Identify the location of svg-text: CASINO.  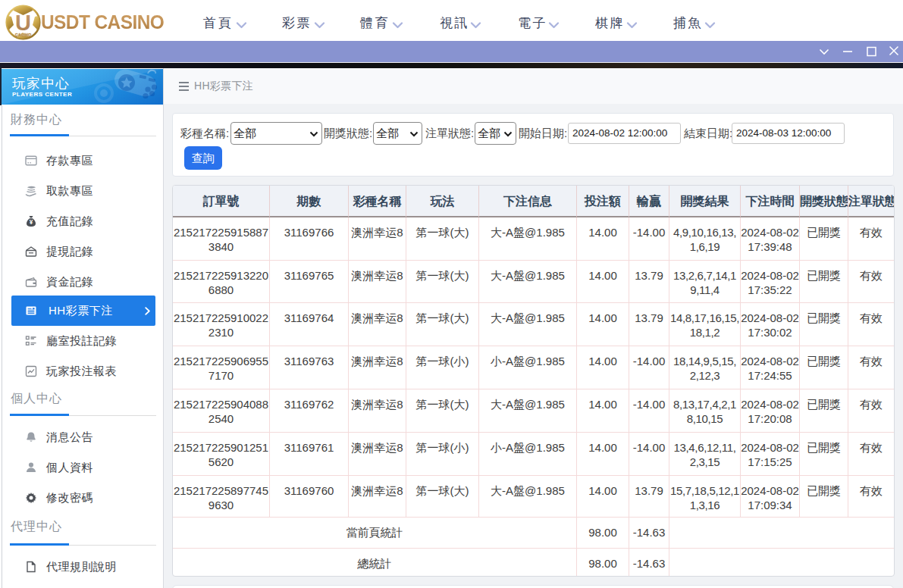
(24, 35).